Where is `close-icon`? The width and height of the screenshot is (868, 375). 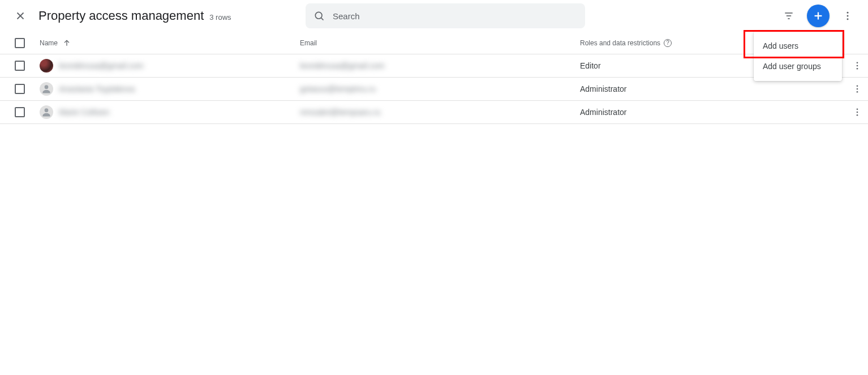
close-icon is located at coordinates (20, 16).